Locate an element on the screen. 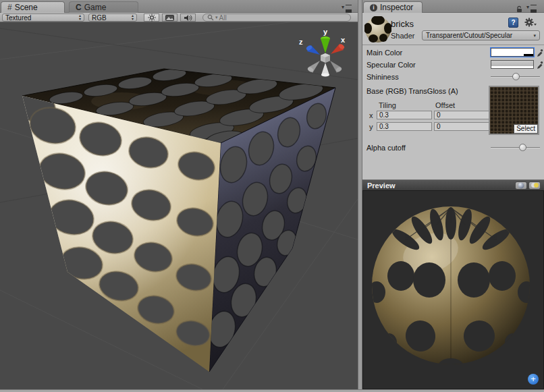 The width and height of the screenshot is (544, 392). gizmo-x-label: x is located at coordinates (343, 40).